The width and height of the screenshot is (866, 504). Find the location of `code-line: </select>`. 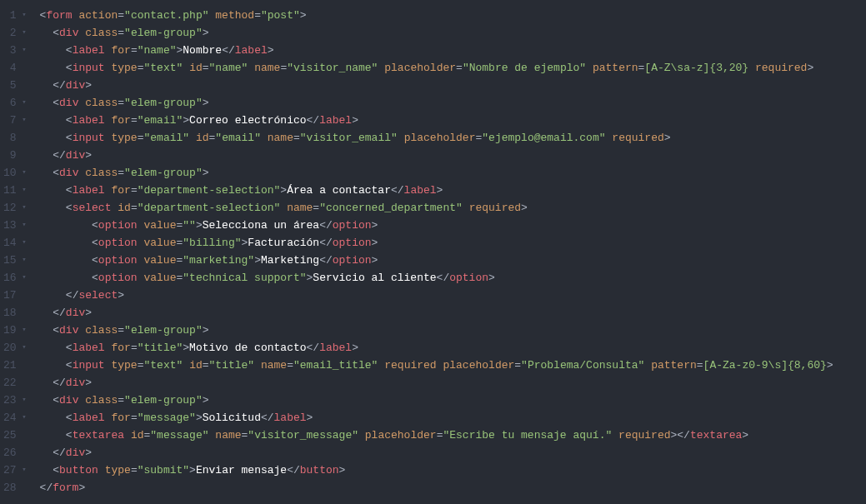

code-line: </select> is located at coordinates (453, 295).